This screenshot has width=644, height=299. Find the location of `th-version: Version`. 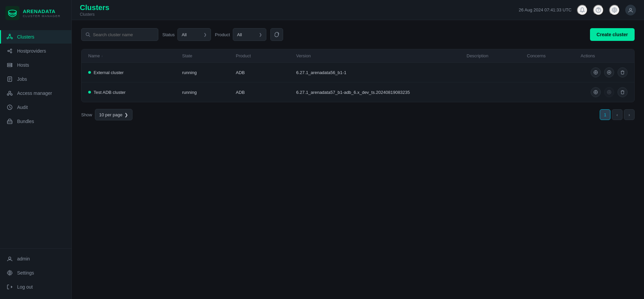

th-version: Version is located at coordinates (381, 56).